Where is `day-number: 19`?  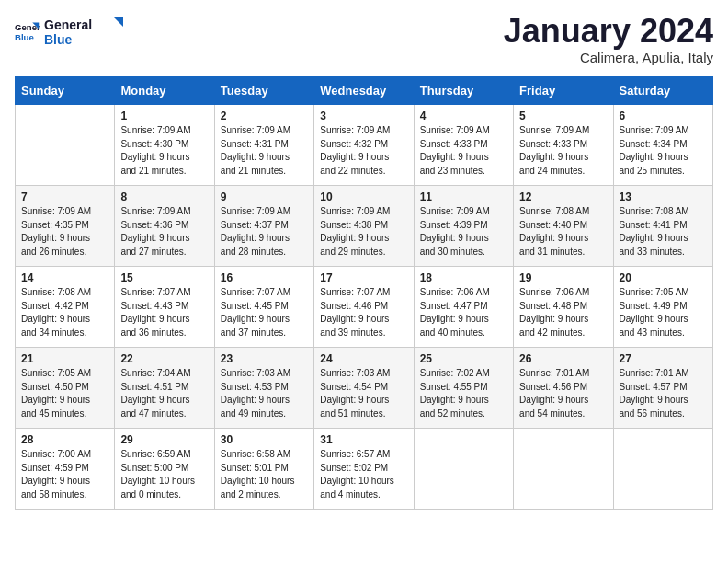 day-number: 19 is located at coordinates (563, 278).